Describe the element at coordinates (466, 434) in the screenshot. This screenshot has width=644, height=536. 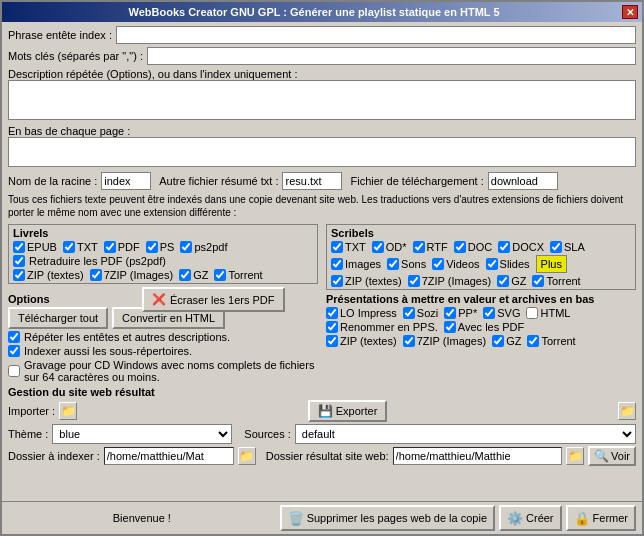
I see `sources-select: default` at that location.